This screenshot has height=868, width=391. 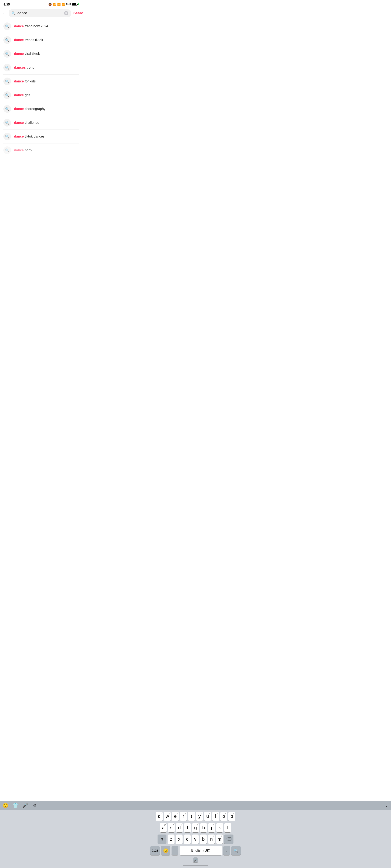 I want to click on suggestion-item: 🔍dance trends tiktok, so click(x=41, y=40).